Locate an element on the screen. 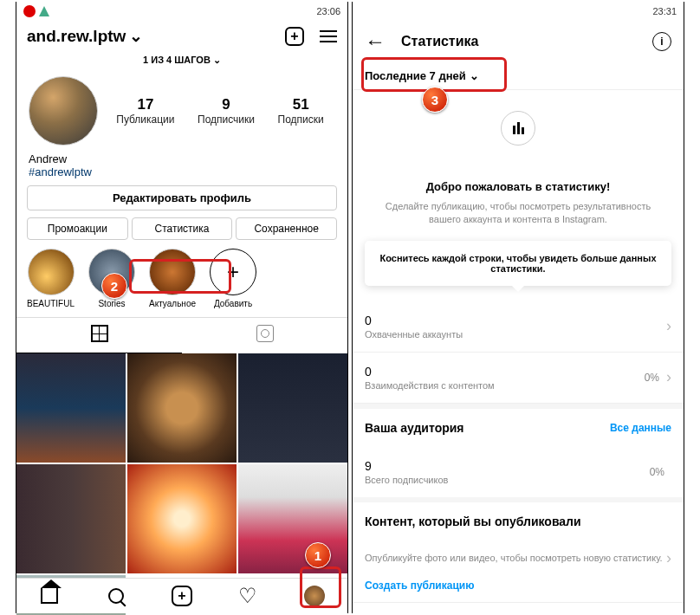  posts-stat: 17Публикации is located at coordinates (146, 111).